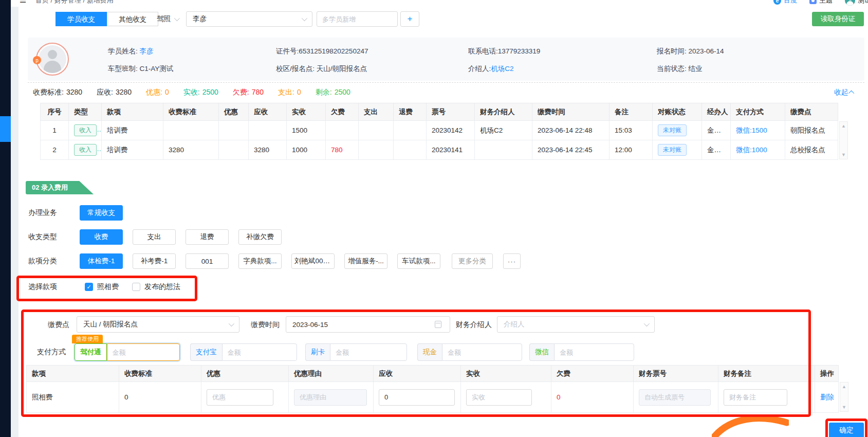 Image resolution: width=868 pixels, height=437 pixels. What do you see at coordinates (491, 69) in the screenshot?
I see `introducer-field: 介绍人:机场C2` at bounding box center [491, 69].